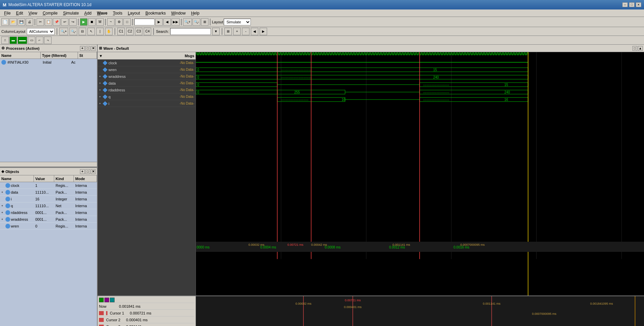 The height and width of the screenshot is (326, 644). Describe the element at coordinates (119, 22) in the screenshot. I see `process-button: ⚙` at that location.